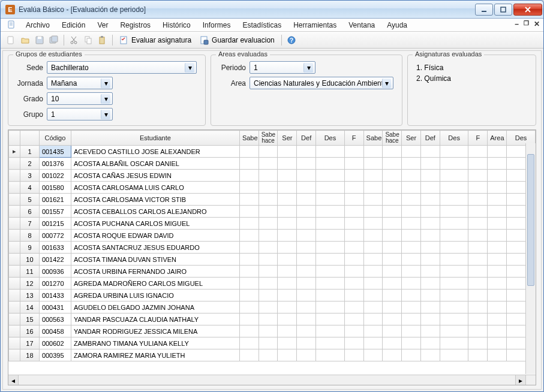  I want to click on scroll-right-button: ▸, so click(521, 380).